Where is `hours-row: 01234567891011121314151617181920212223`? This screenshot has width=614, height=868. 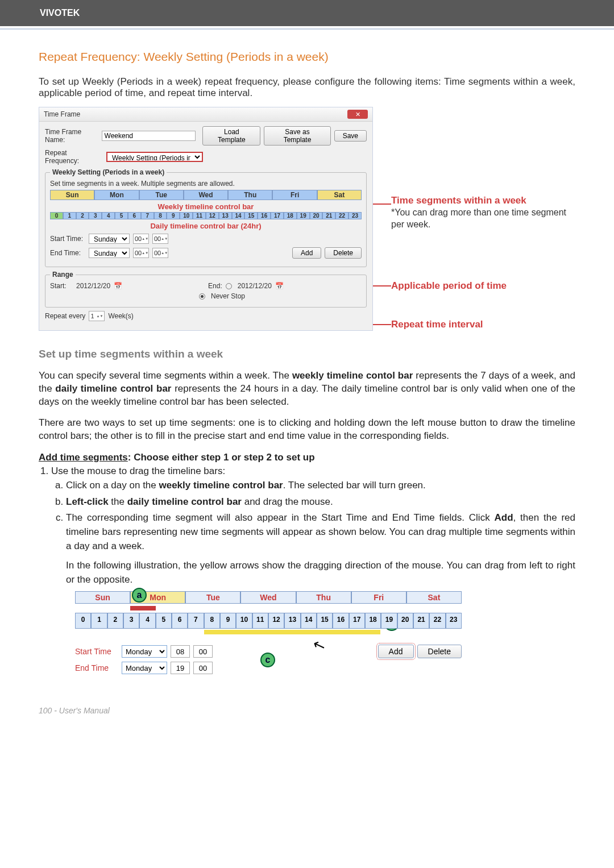 hours-row: 01234567891011121314151617181920212223 is located at coordinates (206, 216).